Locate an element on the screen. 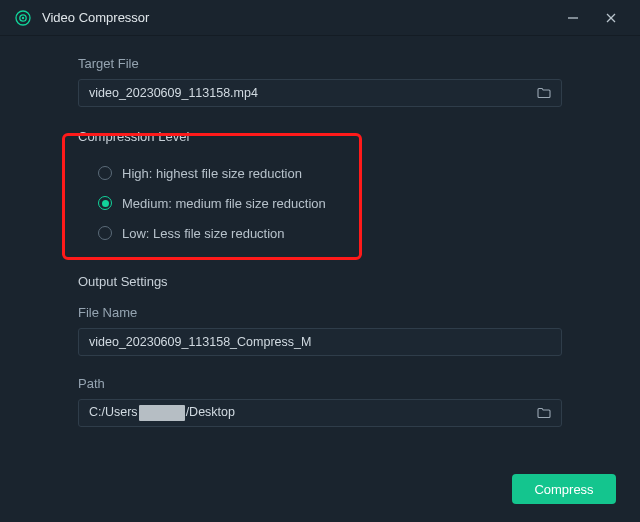  browse-path-button is located at coordinates (544, 413).